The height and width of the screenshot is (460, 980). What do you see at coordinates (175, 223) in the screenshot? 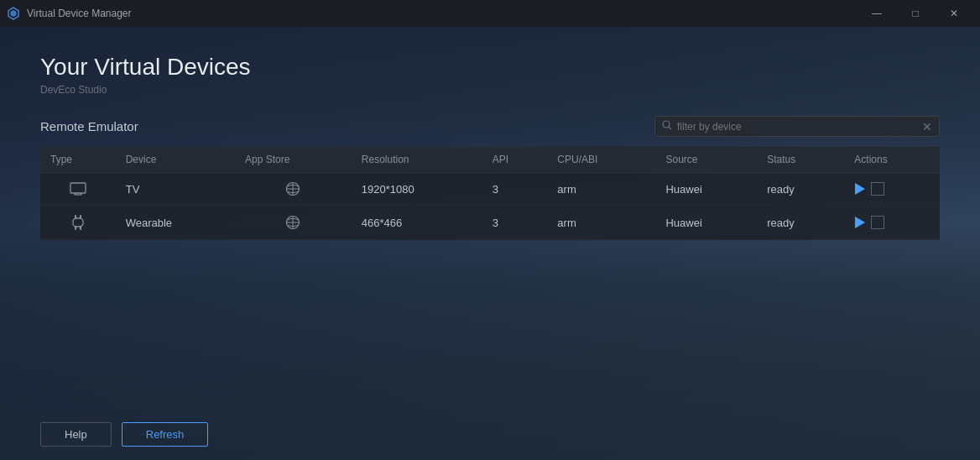
I see `device-name-cell: Wearable` at bounding box center [175, 223].